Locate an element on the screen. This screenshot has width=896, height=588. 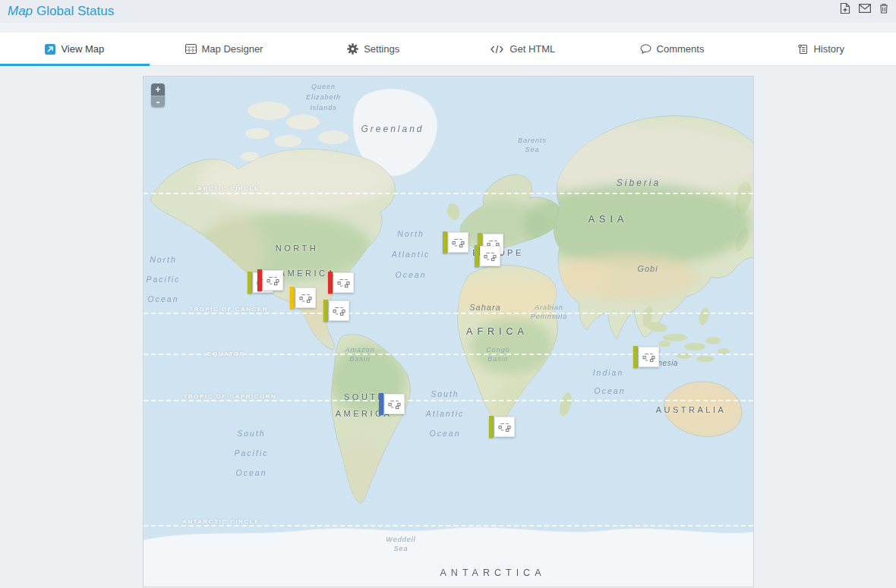
map-marker-info is located at coordinates (392, 404).